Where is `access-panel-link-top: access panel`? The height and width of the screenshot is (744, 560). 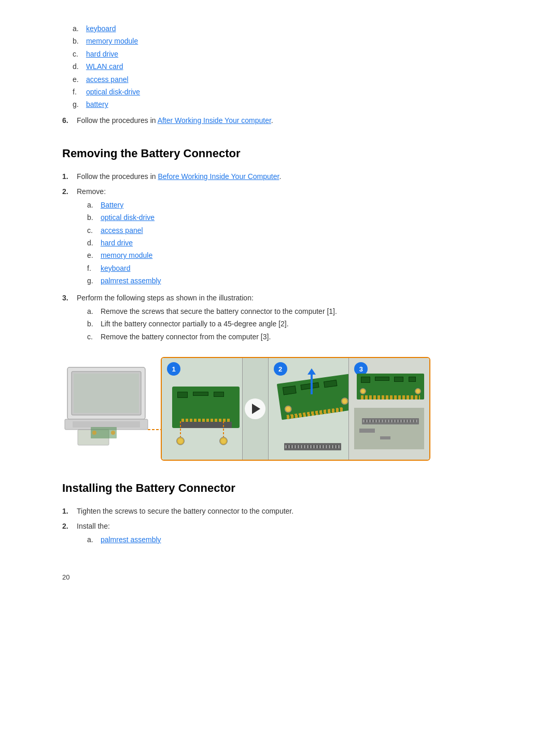 access-panel-link-top: access panel is located at coordinates (107, 79).